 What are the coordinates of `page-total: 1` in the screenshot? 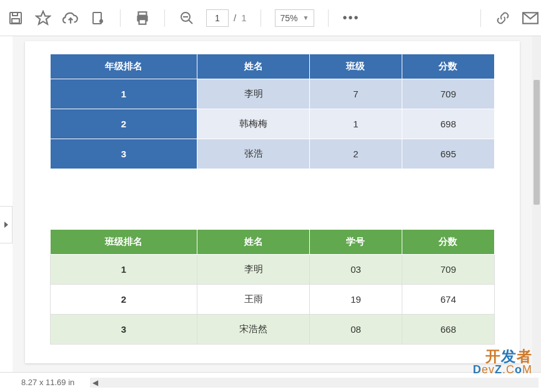 It's located at (244, 17).